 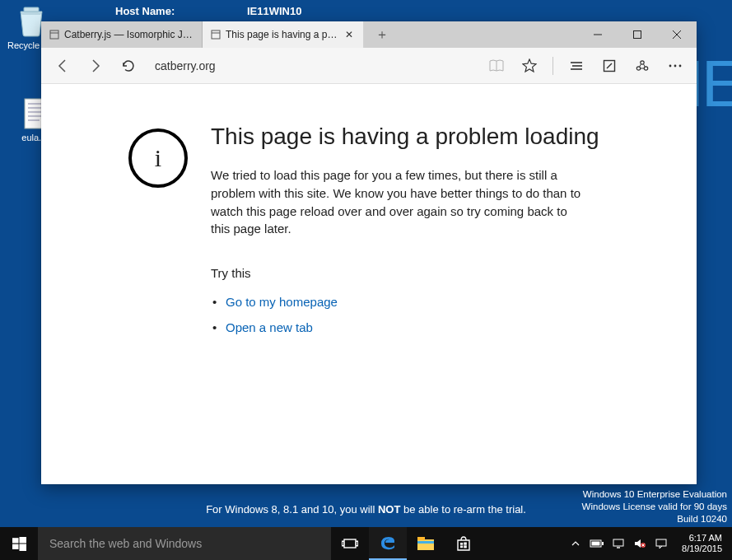 I want to click on tray-battery-icon, so click(x=597, y=544).